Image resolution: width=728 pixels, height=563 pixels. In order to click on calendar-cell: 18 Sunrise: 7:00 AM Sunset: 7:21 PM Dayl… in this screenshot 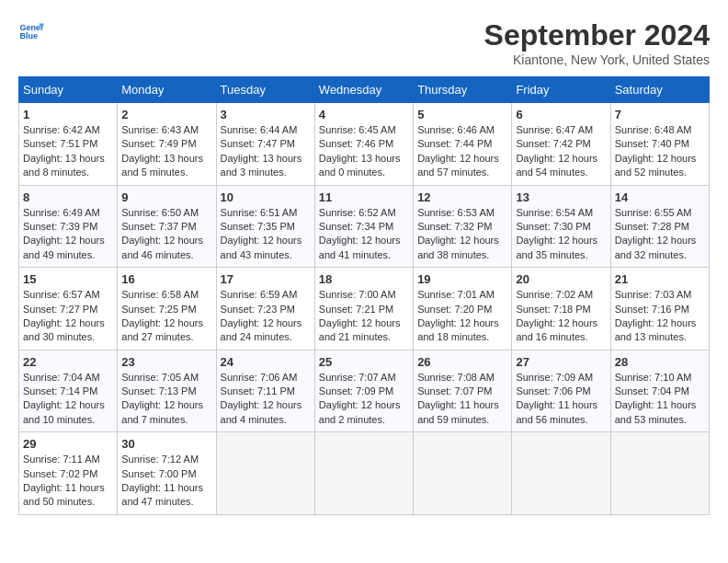, I will do `click(364, 309)`.